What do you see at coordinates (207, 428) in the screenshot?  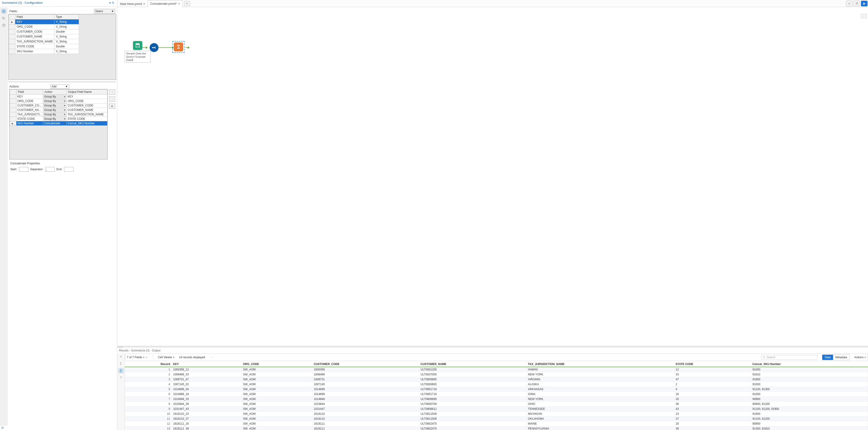 I see `table-cell: 1618111_39` at bounding box center [207, 428].